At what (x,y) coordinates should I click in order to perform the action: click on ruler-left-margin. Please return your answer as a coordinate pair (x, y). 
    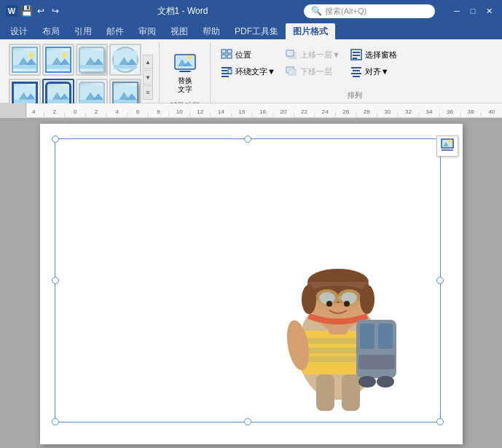
    Looking at the image, I should click on (13, 111).